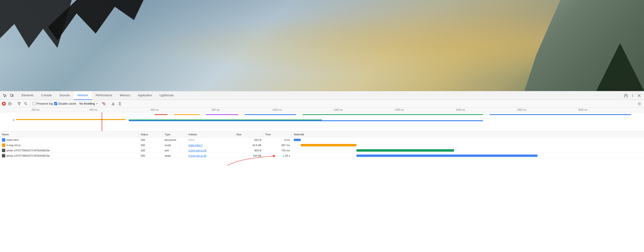 Image resolution: width=644 pixels, height=252 pixels. What do you see at coordinates (322, 140) in the screenshot?
I see `table-row: index.html 200 document Other 631 B 4 ms` at bounding box center [322, 140].